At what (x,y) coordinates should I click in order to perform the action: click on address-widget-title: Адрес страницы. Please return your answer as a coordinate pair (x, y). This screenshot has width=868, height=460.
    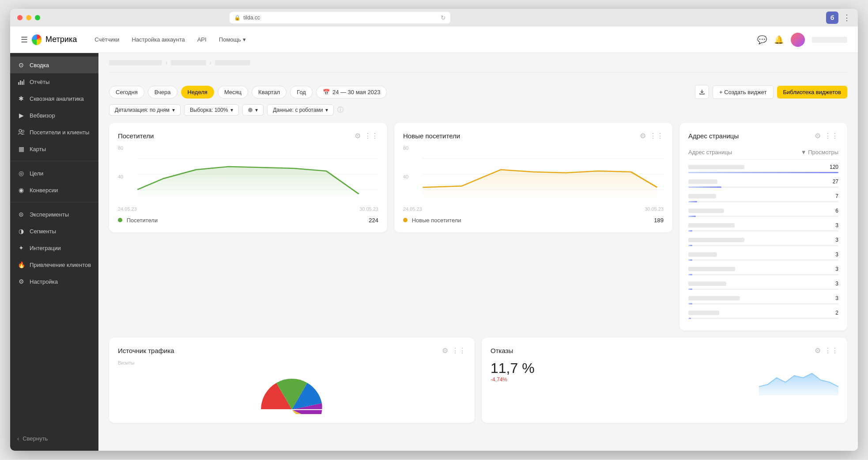
    Looking at the image, I should click on (713, 136).